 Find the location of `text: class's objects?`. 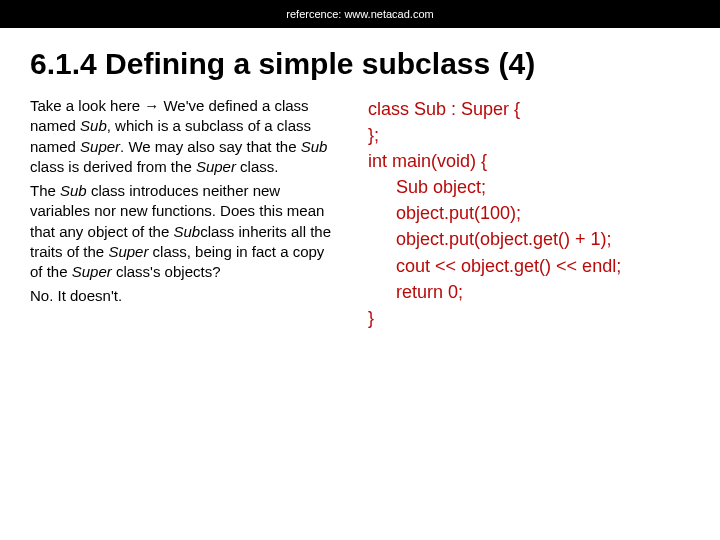

text: class's objects? is located at coordinates (166, 272).